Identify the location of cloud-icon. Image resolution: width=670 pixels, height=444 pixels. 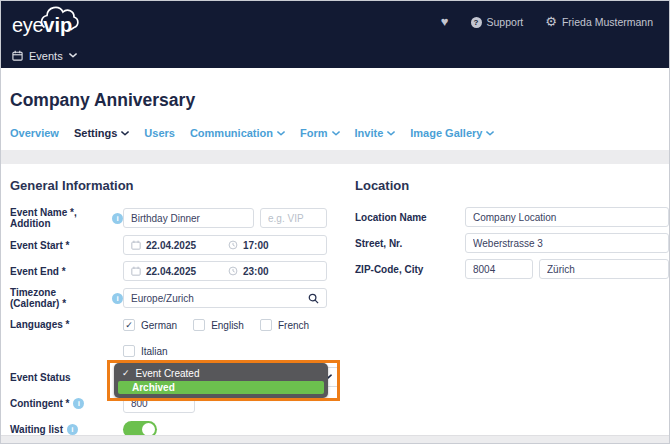
(59, 20).